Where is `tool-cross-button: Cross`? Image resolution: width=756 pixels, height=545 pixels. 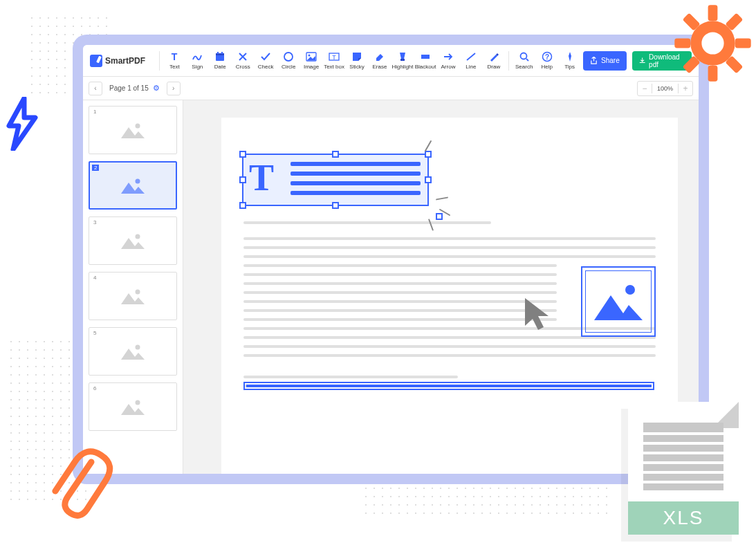
tool-cross-button: Cross is located at coordinates (243, 61).